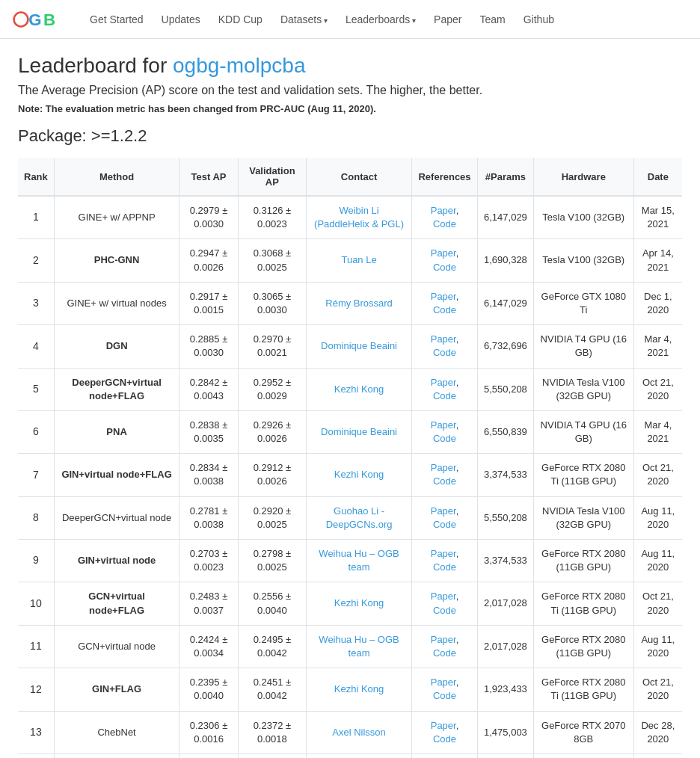  What do you see at coordinates (350, 136) in the screenshot?
I see `package-label: Package: >=1.2.2` at bounding box center [350, 136].